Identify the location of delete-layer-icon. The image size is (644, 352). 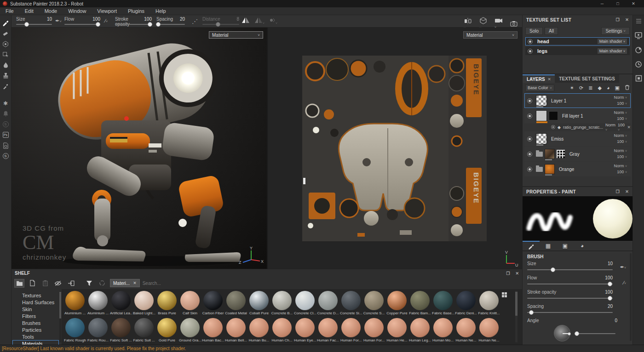
(627, 88).